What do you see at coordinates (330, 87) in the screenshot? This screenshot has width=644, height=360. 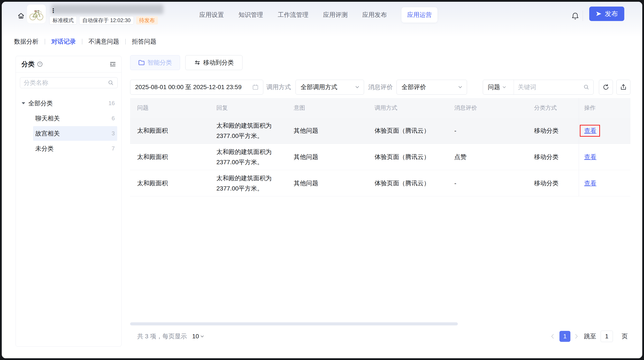 I see `call-method-select: 全部调用方式` at bounding box center [330, 87].